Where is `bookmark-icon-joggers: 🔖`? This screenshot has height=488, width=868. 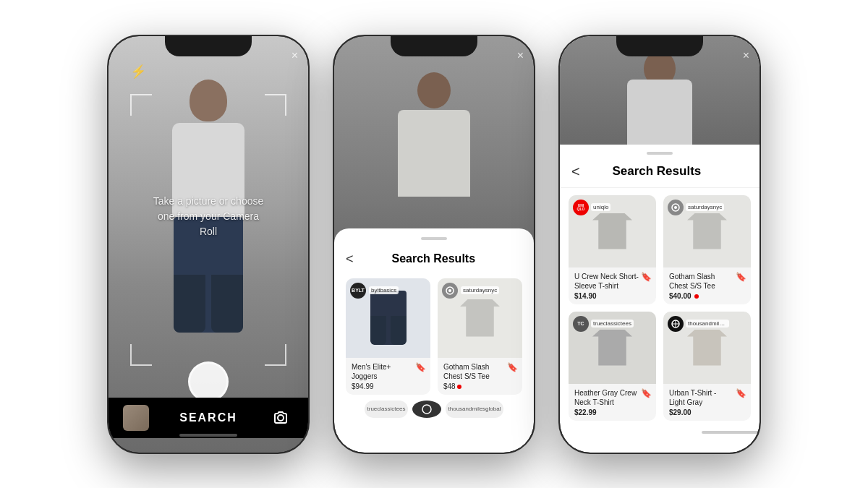 bookmark-icon-joggers: 🔖 is located at coordinates (421, 367).